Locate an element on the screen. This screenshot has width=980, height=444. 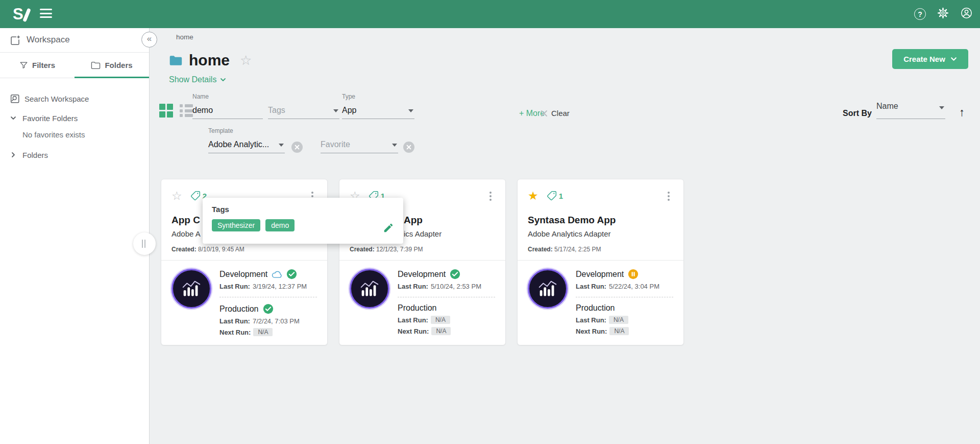
tags-popup-title: Tags is located at coordinates (303, 209).